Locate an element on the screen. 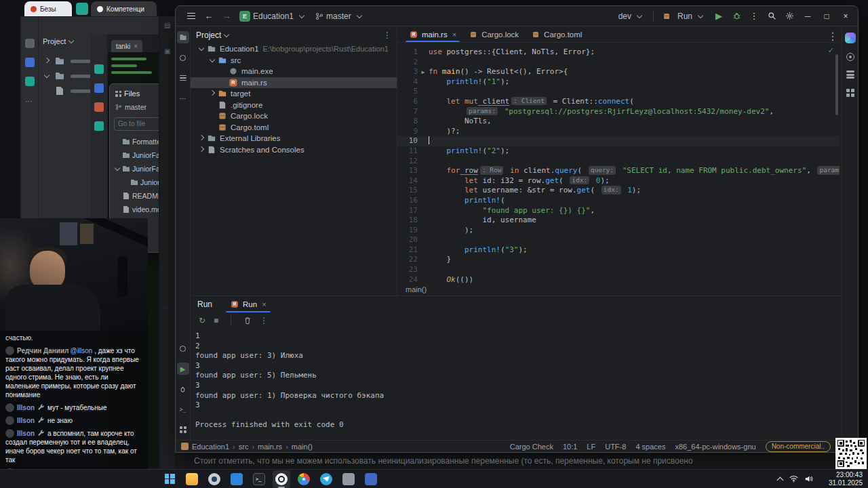 The height and width of the screenshot is (488, 868). more-tools-icon: ⋯ is located at coordinates (183, 98).